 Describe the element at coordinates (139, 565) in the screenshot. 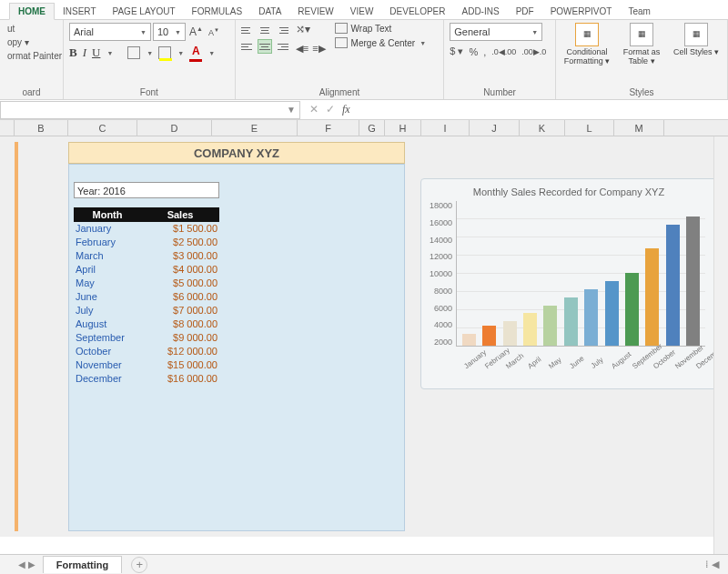

I see `add-sheet-button: +` at that location.